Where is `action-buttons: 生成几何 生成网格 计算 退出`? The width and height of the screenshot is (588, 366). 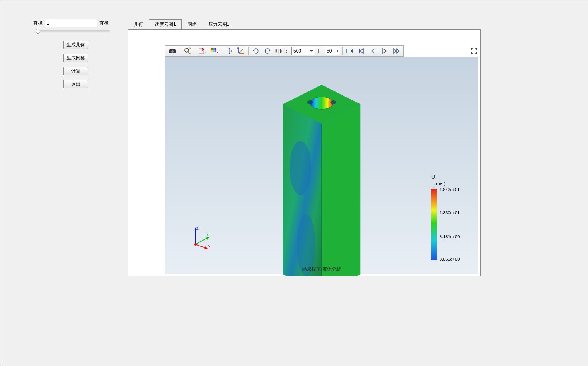 action-buttons: 生成几何 生成网格 计算 退出 is located at coordinates (76, 64).